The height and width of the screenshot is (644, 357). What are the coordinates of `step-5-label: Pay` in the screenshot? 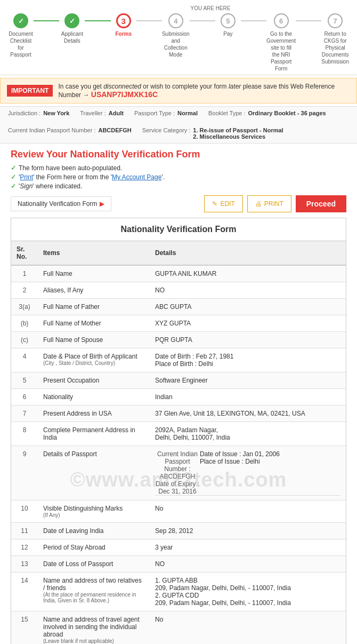 It's located at (228, 34).